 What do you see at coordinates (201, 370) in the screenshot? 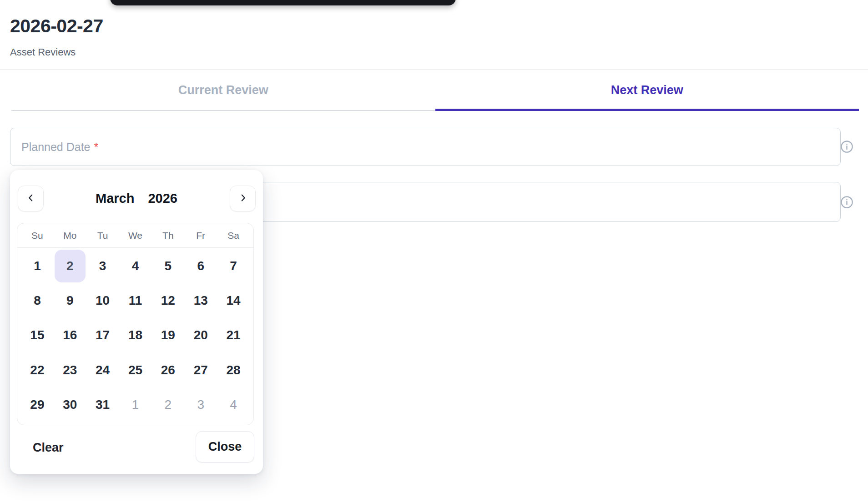
I see `calendar-day: 27` at bounding box center [201, 370].